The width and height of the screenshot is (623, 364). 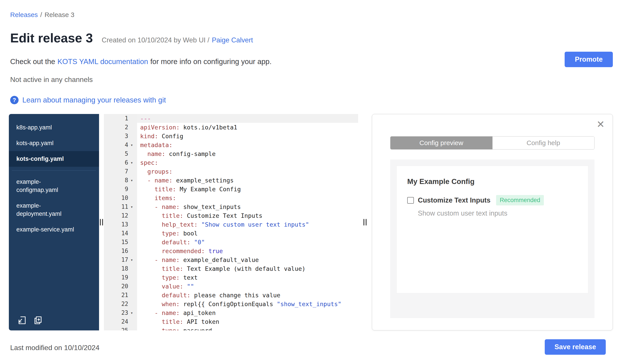 What do you see at coordinates (54, 230) in the screenshot?
I see `file-item-example-service.yaml: example-service.yaml` at bounding box center [54, 230].